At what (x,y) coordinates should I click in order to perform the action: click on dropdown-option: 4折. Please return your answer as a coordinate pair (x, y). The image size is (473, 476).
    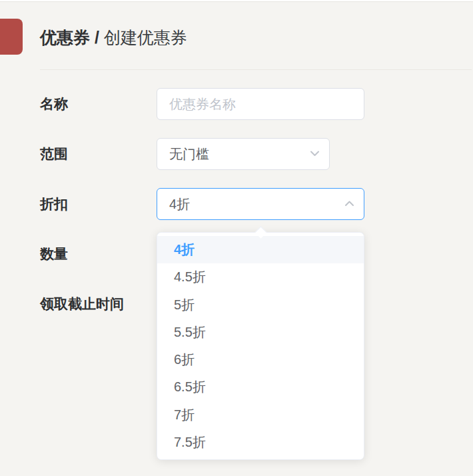
    Looking at the image, I should click on (260, 249).